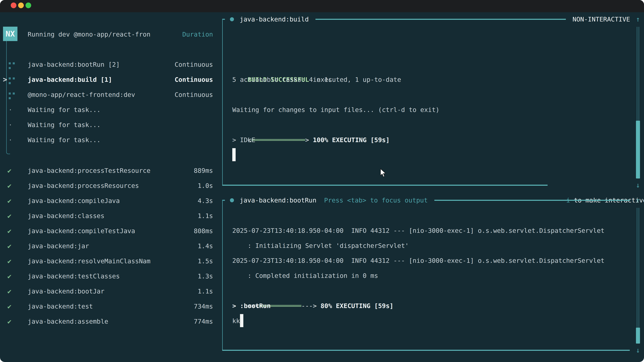  Describe the element at coordinates (274, 19) in the screenshot. I see `build-panel-title: java-backend:build` at that location.